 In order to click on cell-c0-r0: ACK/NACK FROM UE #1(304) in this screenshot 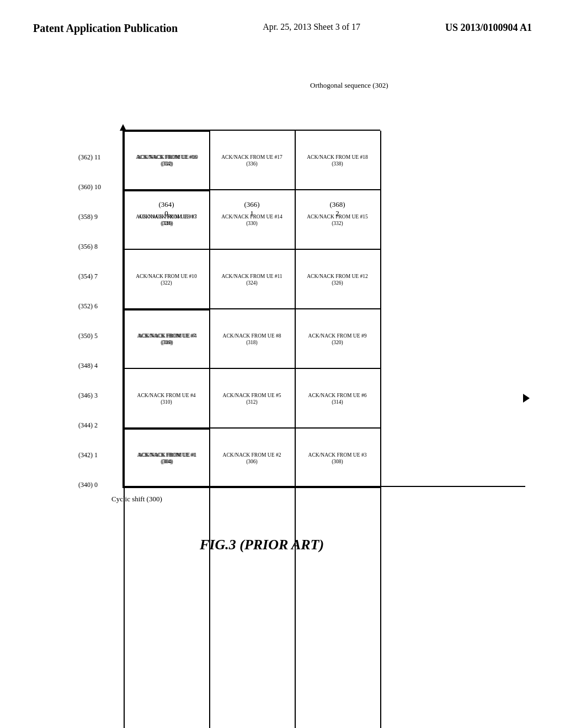, I will do `click(167, 458)`.